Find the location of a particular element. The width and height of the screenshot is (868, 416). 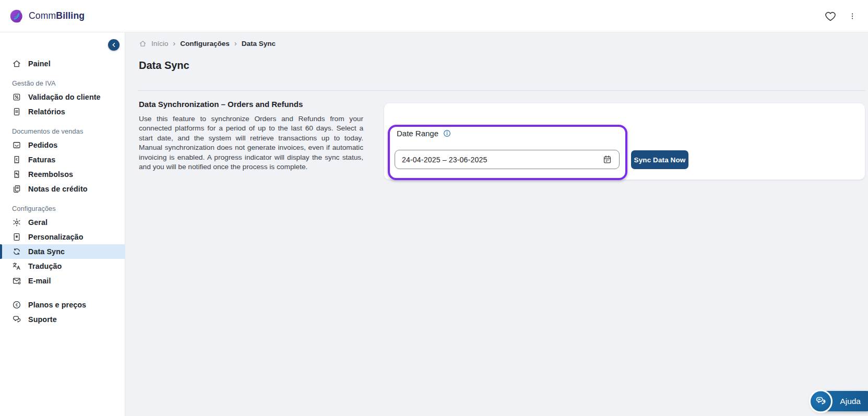

help-chat-circle is located at coordinates (821, 401).